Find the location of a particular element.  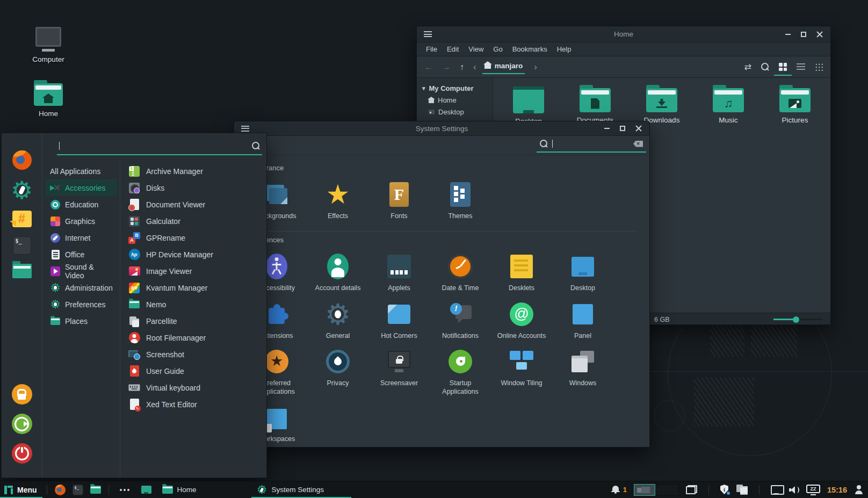

category-education: Education is located at coordinates (82, 204).